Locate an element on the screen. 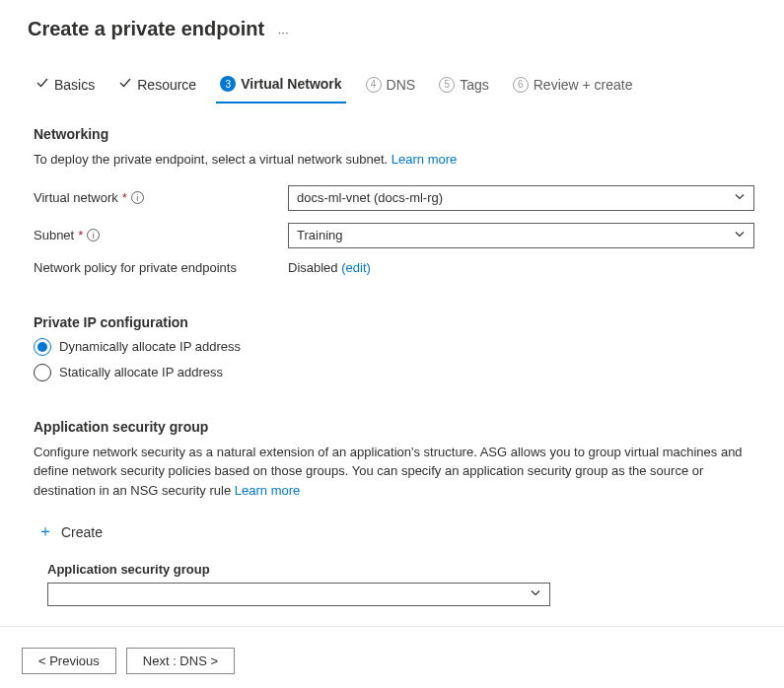  create-label: Create is located at coordinates (82, 532).